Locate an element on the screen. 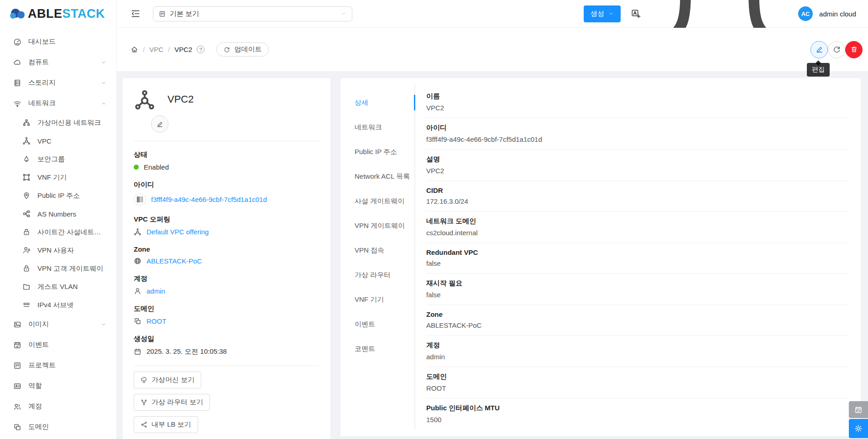 Image resolution: width=868 pixels, height=439 pixels. folder-icon is located at coordinates (26, 287).